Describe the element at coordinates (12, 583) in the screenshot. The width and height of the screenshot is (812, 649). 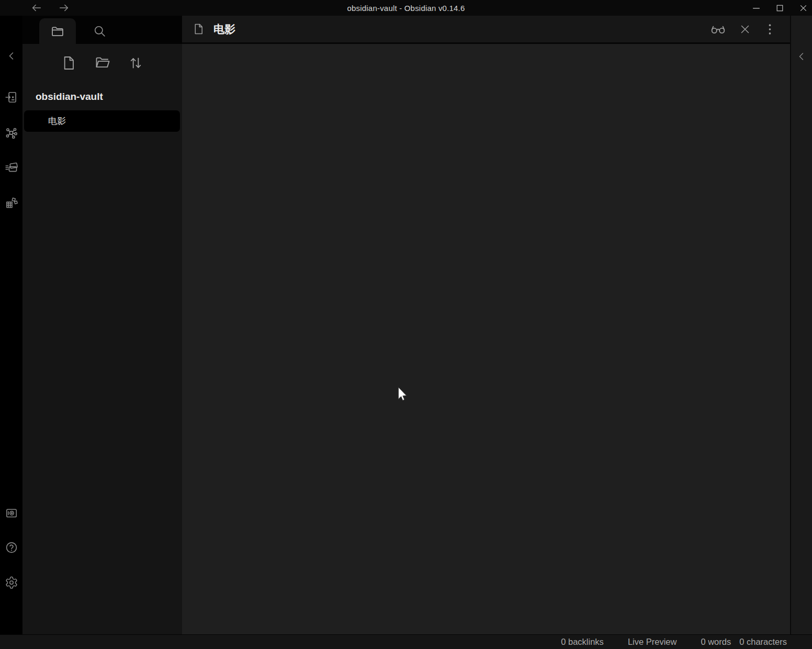
I see `gear-icon` at that location.